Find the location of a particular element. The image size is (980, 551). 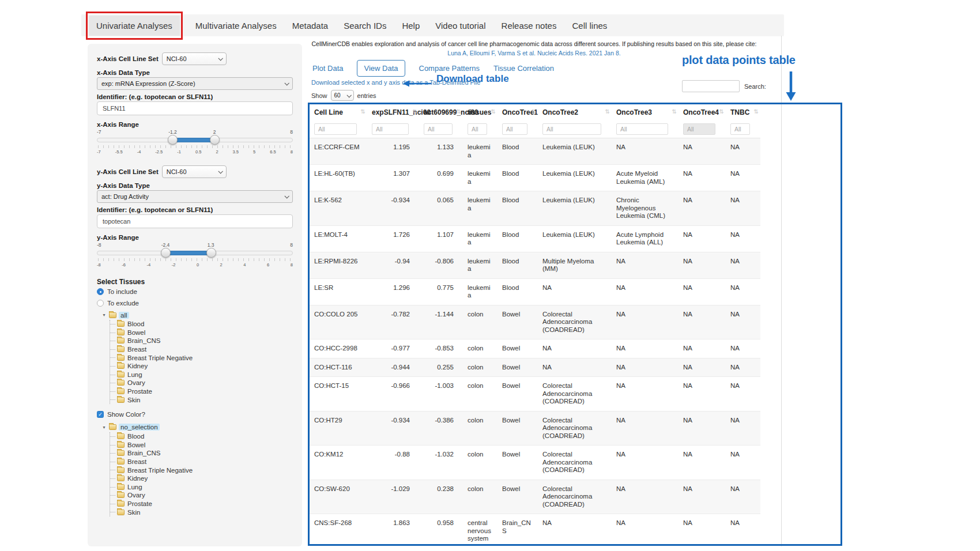

table-row-co-hct-15: CO:HCT-15-0.966-1.003colonBowelColorecta… is located at coordinates (535, 394).